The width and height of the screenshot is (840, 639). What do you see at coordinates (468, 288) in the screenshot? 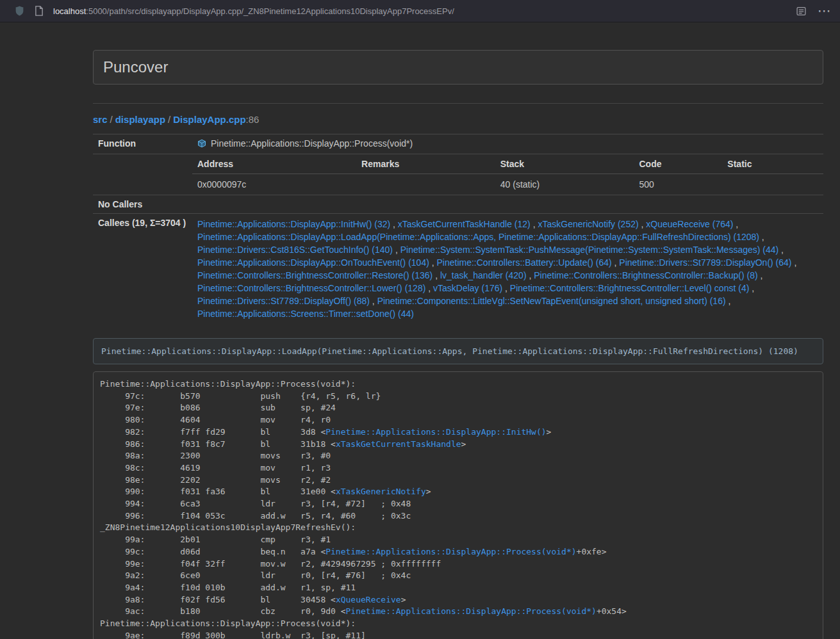
I see `callee-link: vTaskDelay (176)` at bounding box center [468, 288].